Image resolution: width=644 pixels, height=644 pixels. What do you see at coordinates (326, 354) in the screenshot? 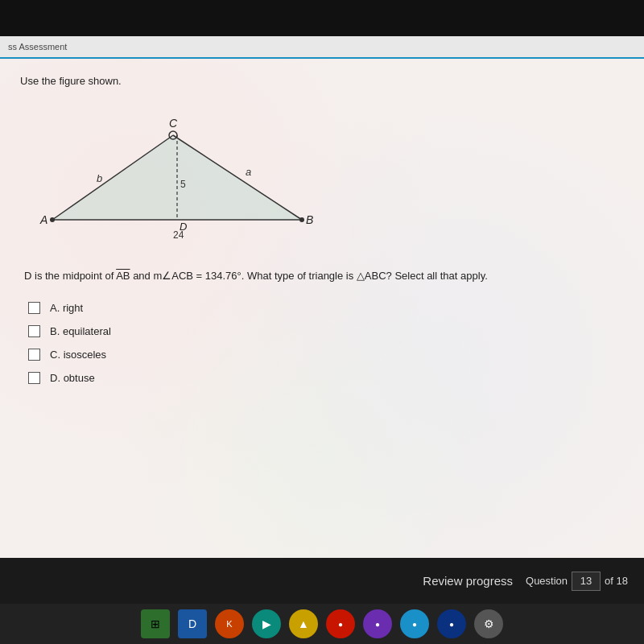
I see `choice-row-c: C. isosceles` at bounding box center [326, 354].